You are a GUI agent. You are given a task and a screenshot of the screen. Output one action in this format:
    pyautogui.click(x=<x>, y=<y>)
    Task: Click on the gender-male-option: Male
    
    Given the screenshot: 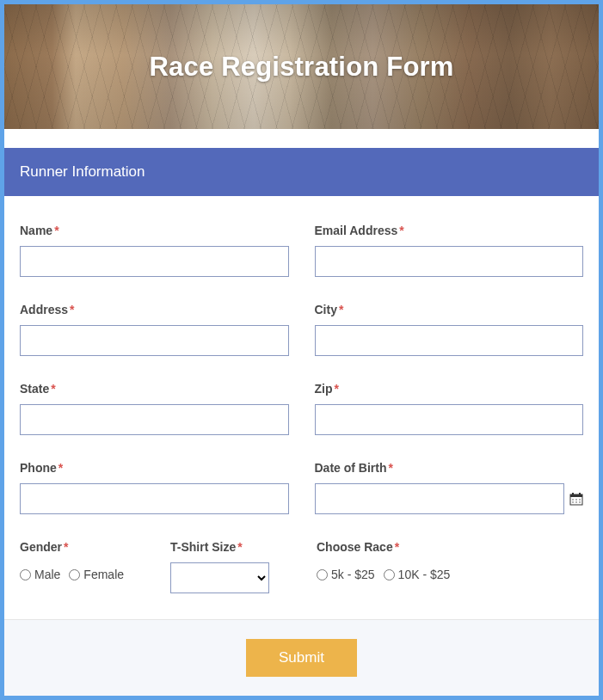 What is the action you would take?
    pyautogui.click(x=40, y=574)
    